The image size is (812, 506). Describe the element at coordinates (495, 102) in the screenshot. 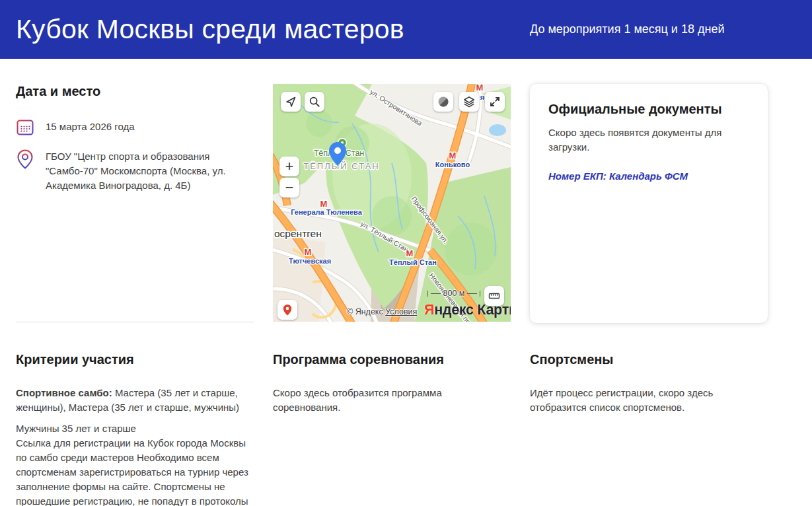

I see `fullscreen-button` at that location.